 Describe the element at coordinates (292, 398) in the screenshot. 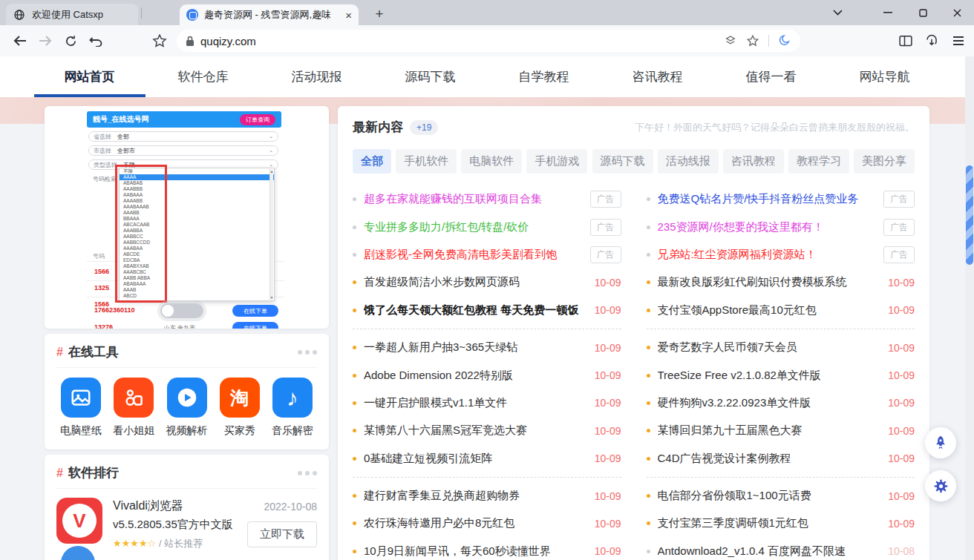

I see `music-glyph: ♪` at that location.